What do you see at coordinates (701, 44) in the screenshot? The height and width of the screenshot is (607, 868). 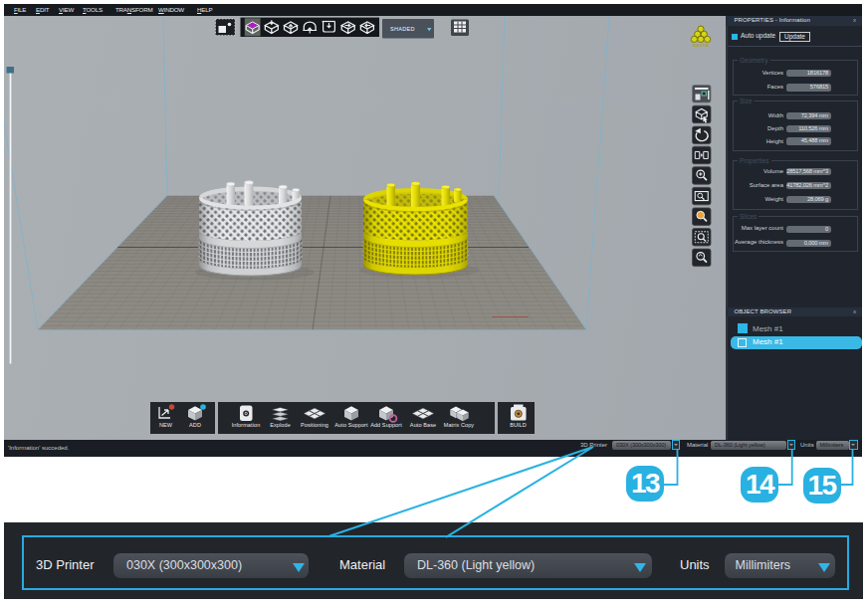 I see `svg-text: NAUTA` at bounding box center [701, 44].